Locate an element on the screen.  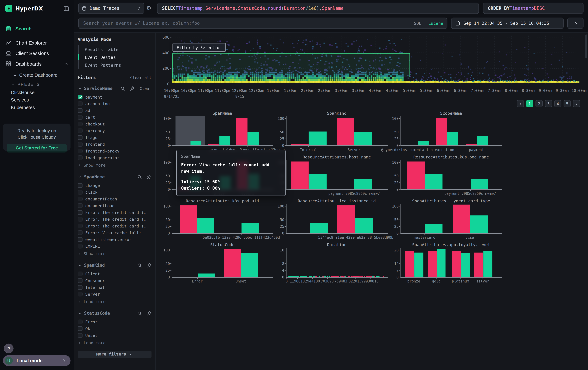
filter-option-load-generator: load-generator is located at coordinates (115, 158).